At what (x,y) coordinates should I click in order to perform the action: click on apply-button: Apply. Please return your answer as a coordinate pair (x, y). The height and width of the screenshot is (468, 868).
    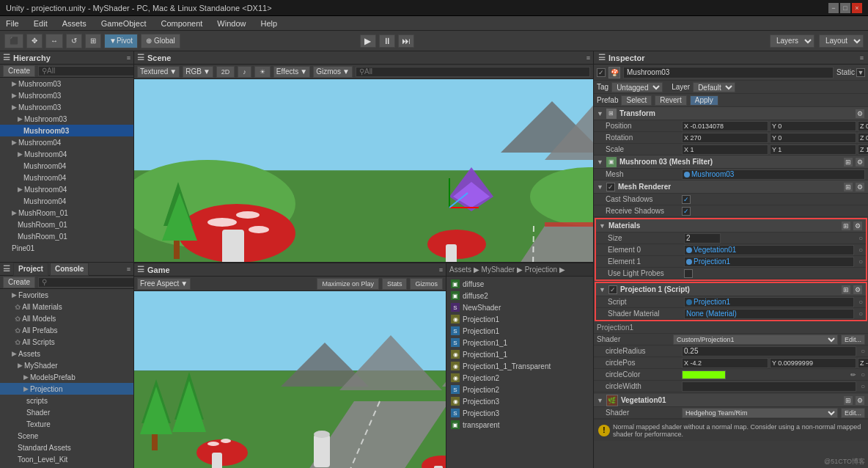
    Looking at the image, I should click on (704, 100).